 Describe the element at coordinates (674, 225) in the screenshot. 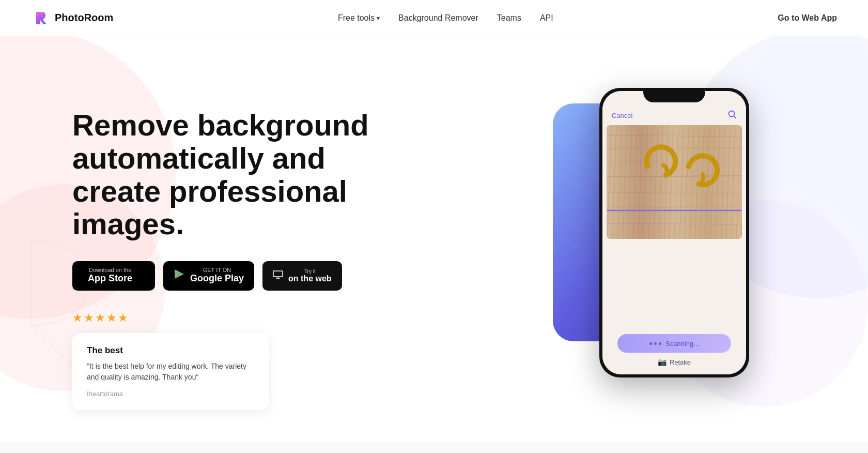

I see `phone-image-area` at that location.